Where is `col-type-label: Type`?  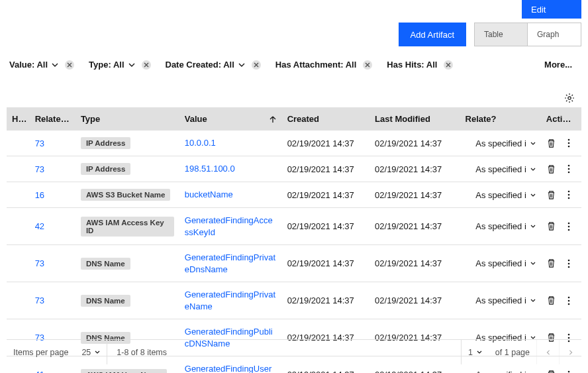
col-type-label: Type is located at coordinates (90, 119).